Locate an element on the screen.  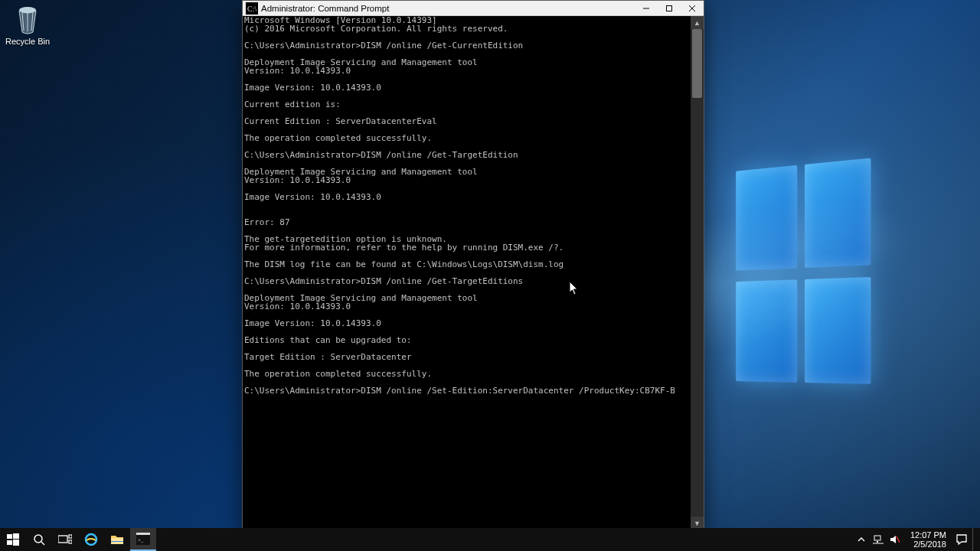
scroll-track is located at coordinates (697, 272).